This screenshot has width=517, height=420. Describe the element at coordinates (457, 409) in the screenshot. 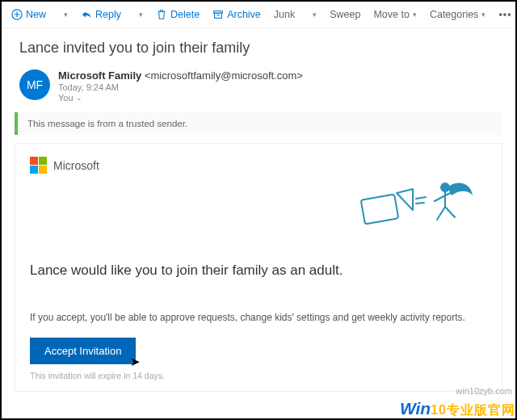

I see `watermark-logo: Win10专业版官网` at that location.